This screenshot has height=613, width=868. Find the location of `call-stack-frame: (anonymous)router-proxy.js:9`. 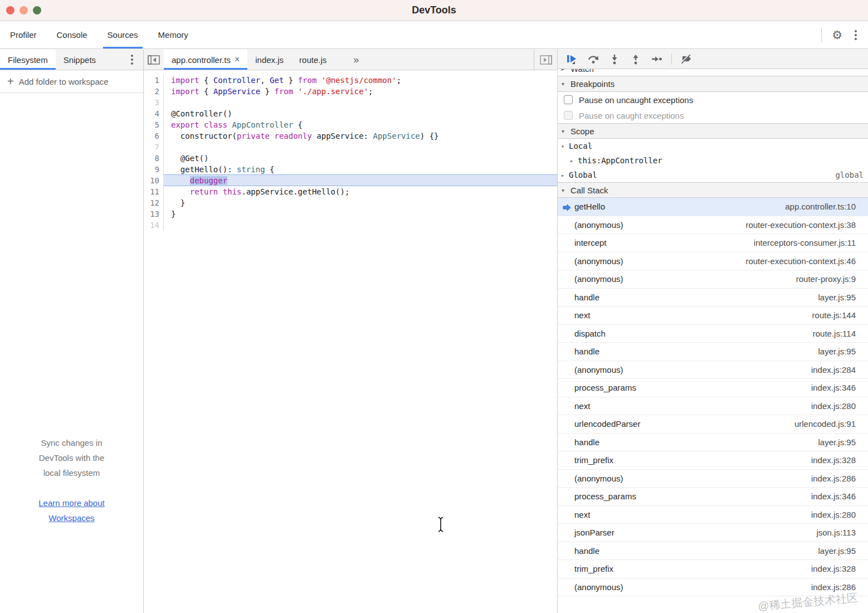

call-stack-frame: (anonymous)router-proxy.js:9 is located at coordinates (713, 280).